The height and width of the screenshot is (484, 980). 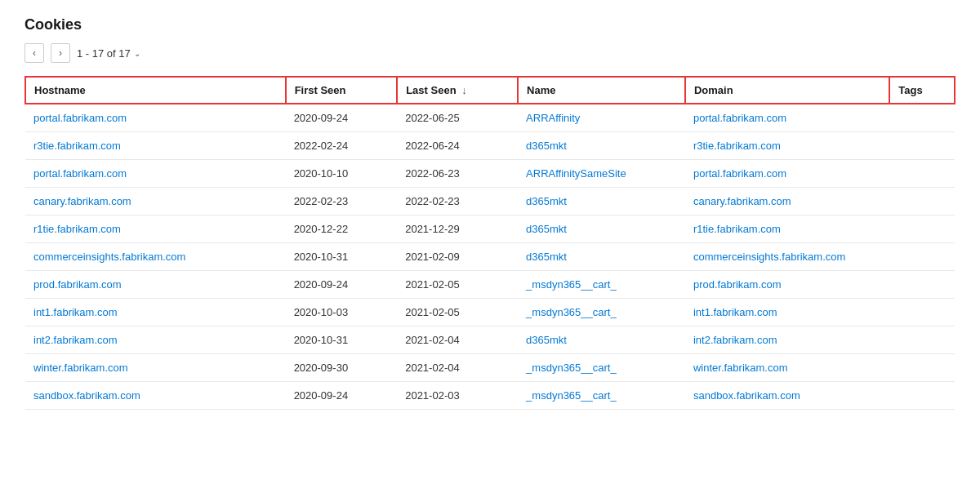 What do you see at coordinates (341, 174) in the screenshot?
I see `first-seen-cell: 2020-10-10` at bounding box center [341, 174].